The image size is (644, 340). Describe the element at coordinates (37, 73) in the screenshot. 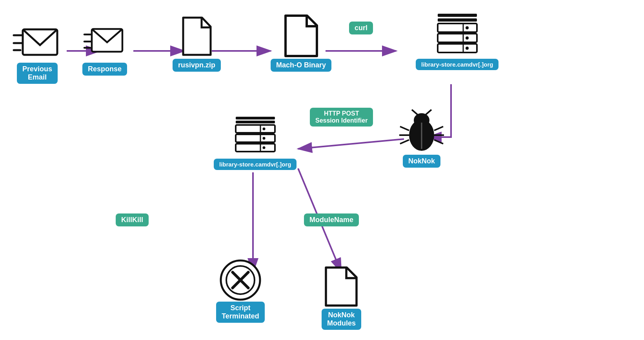

I see `previous-email-label: Previous Email` at that location.